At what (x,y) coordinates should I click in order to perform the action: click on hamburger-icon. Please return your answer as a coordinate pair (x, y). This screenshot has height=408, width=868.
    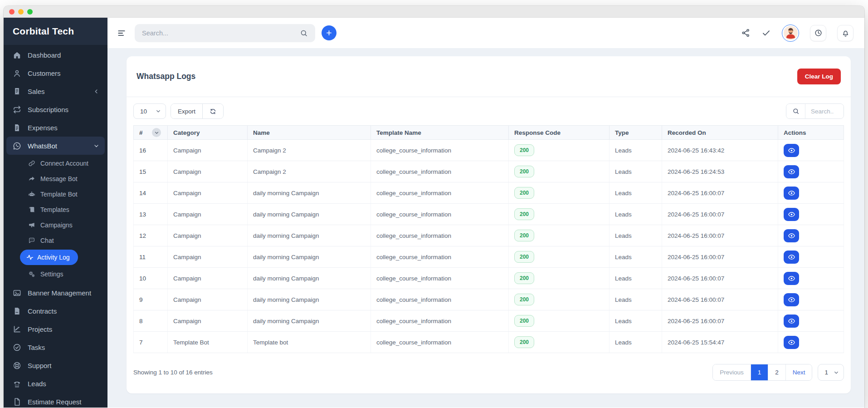
    Looking at the image, I should click on (122, 33).